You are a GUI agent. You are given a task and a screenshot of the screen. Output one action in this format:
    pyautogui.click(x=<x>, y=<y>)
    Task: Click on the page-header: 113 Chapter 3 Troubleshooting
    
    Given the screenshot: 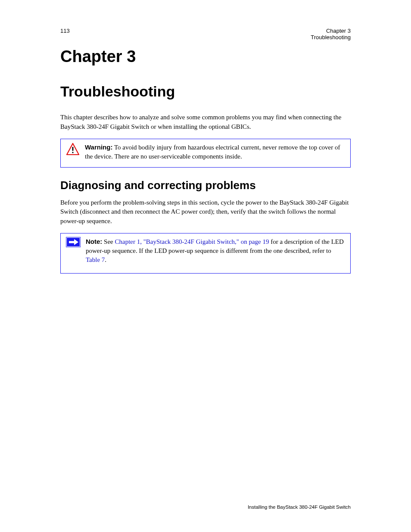 What is the action you would take?
    pyautogui.click(x=206, y=34)
    